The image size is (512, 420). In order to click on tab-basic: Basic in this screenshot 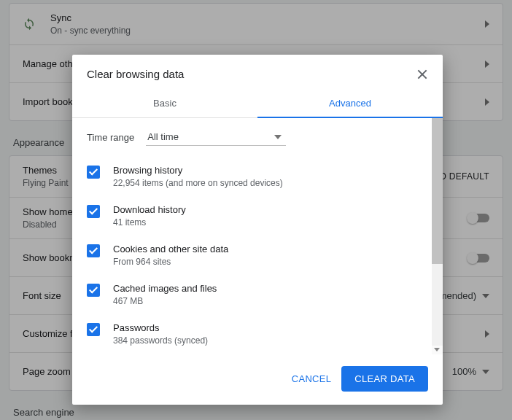, I will do `click(165, 104)`.